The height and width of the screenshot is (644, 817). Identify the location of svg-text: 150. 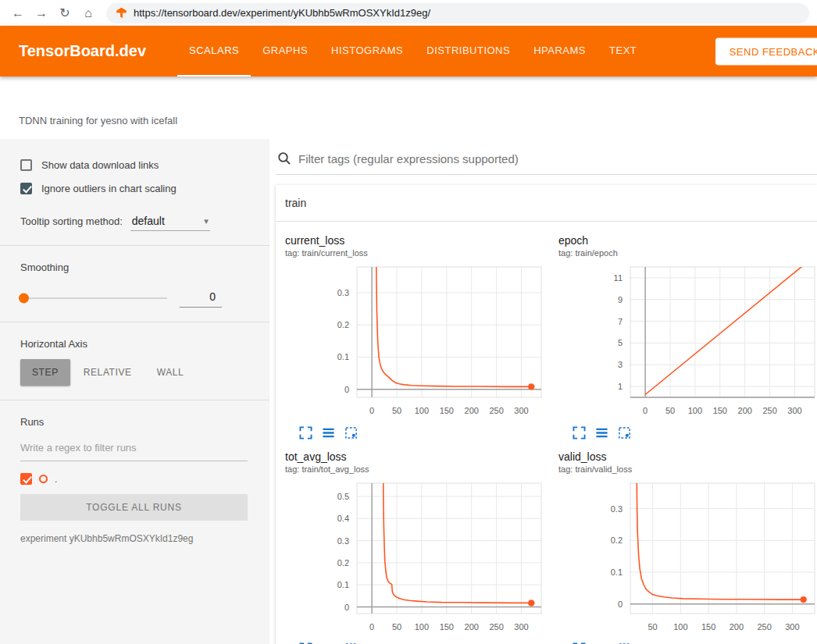
(447, 627).